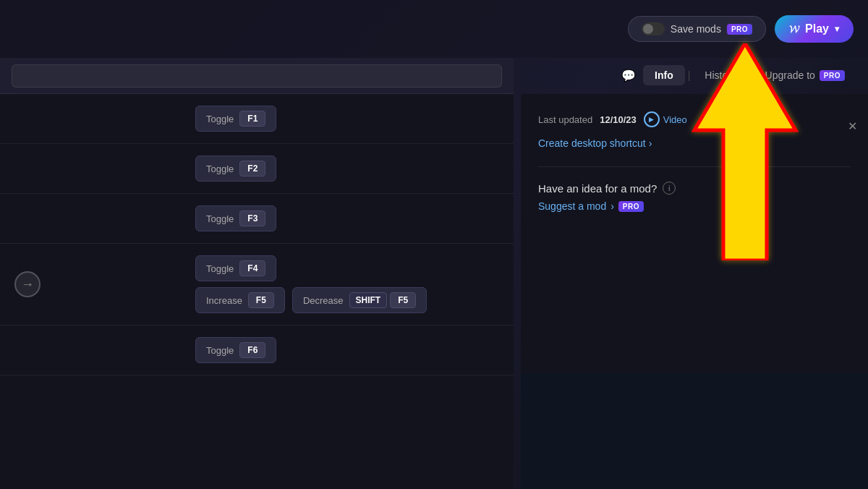 Image resolution: width=868 pixels, height=489 pixels. What do you see at coordinates (676, 120) in the screenshot?
I see `video-label: Video` at bounding box center [676, 120].